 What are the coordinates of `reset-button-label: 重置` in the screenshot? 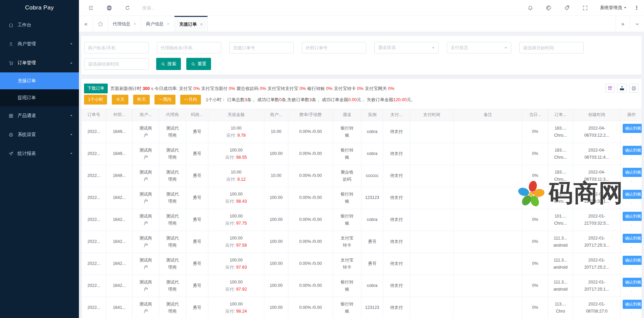 It's located at (202, 64).